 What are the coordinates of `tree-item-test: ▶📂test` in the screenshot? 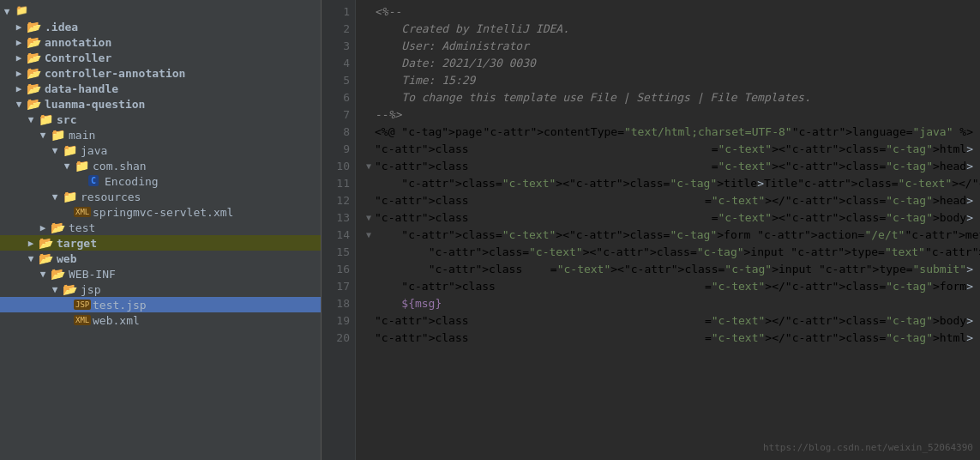 It's located at (160, 227).